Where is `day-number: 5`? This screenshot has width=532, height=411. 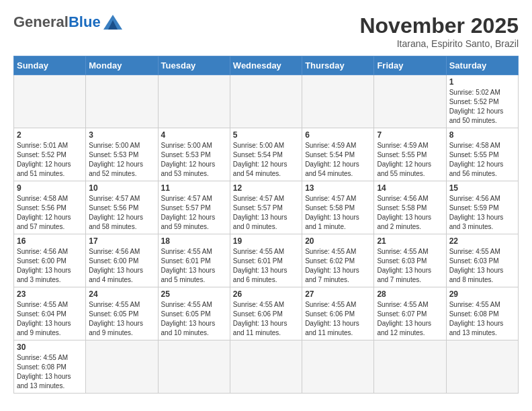 day-number: 5 is located at coordinates (266, 135).